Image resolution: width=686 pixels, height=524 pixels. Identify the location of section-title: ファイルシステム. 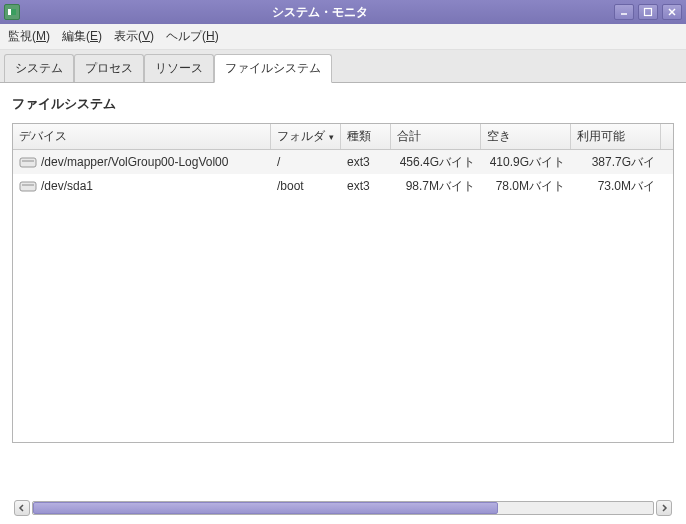
(343, 104).